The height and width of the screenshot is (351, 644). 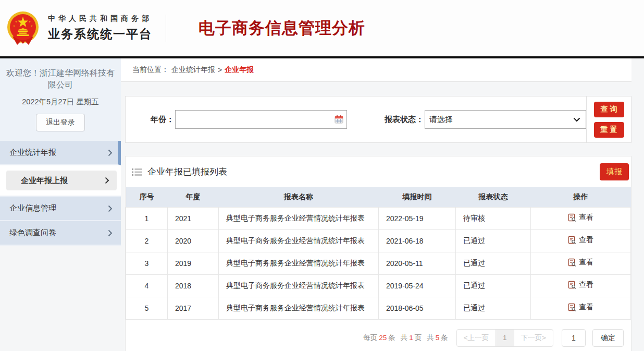 I want to click on total-pages-stat: 共1页, so click(x=412, y=338).